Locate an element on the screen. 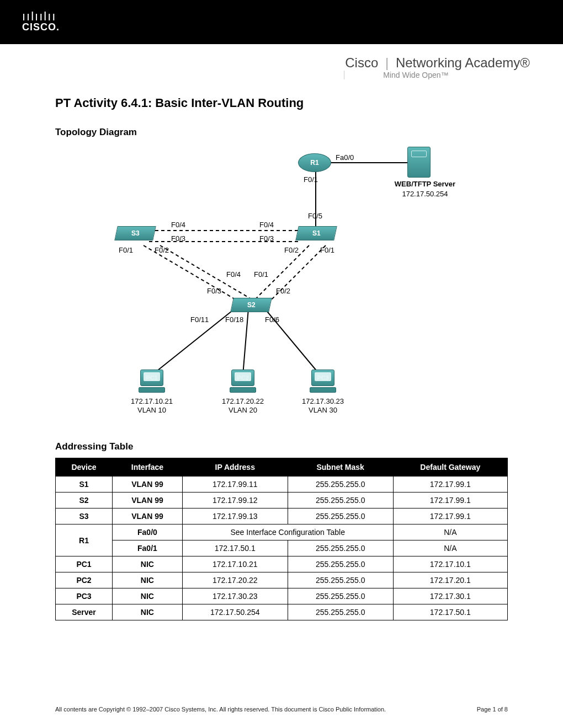 The height and width of the screenshot is (728, 563). cisco-logo-word: CISCO. is located at coordinates (41, 28).